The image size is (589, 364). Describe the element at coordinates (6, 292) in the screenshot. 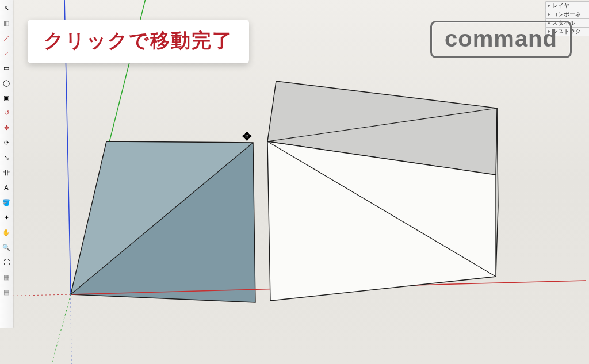

I see `tool-slot-20: ▤` at that location.